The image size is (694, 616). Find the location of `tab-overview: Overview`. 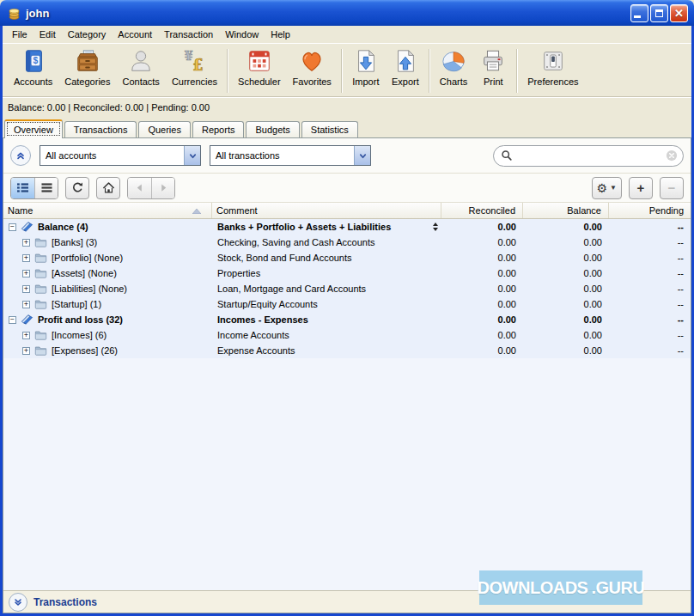

tab-overview: Overview is located at coordinates (33, 129).